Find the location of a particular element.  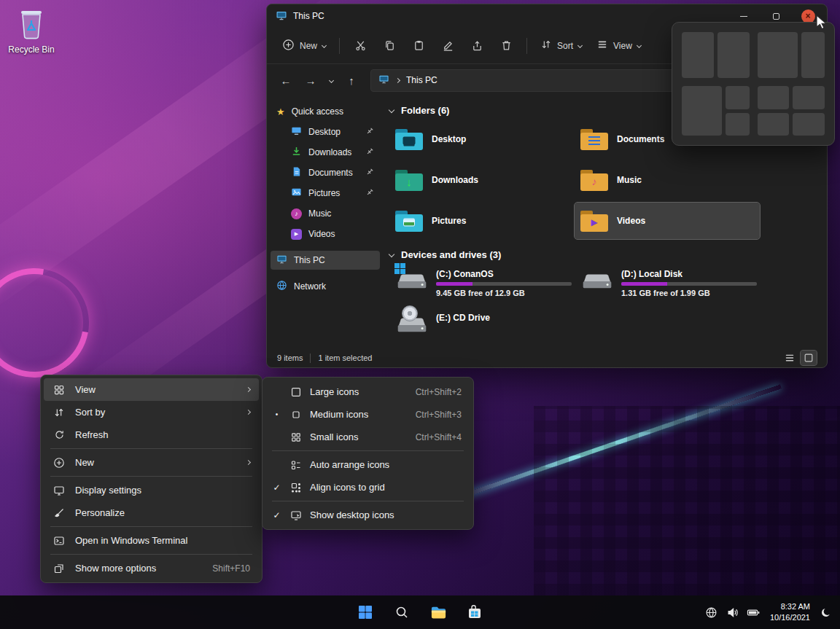

drive-tile-c: (C:) ConanOS 9.45 GB free of 12.9 GB is located at coordinates (482, 286).